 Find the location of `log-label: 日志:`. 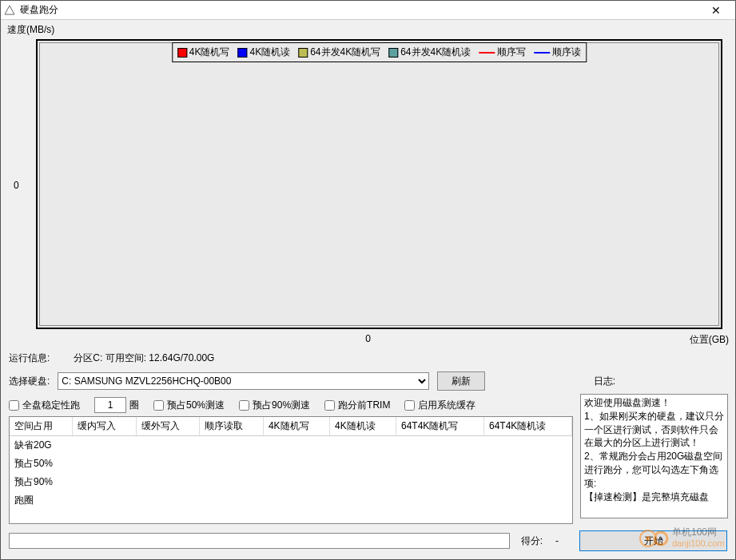

log-label: 日志: is located at coordinates (604, 382).